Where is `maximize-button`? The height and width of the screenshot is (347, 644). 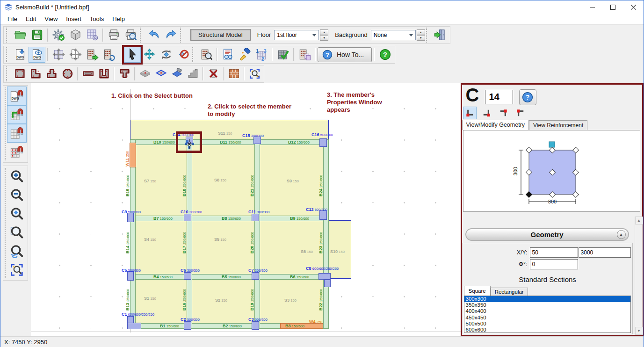 maximize-button is located at coordinates (613, 7).